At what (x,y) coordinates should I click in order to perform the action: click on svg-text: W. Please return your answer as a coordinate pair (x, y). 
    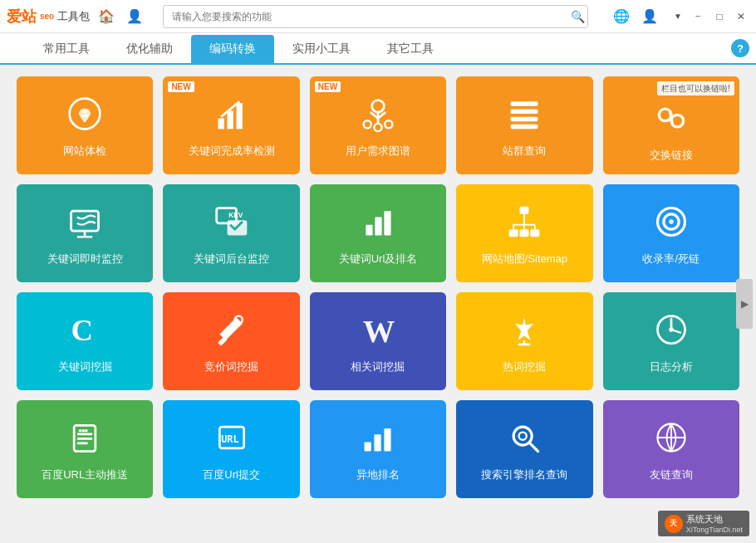
    Looking at the image, I should click on (379, 330).